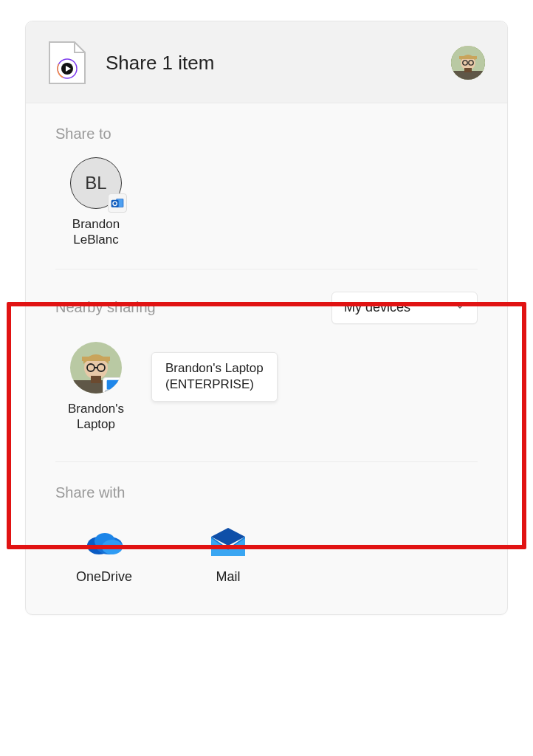  I want to click on app-onedrive: OneDrive, so click(104, 555).